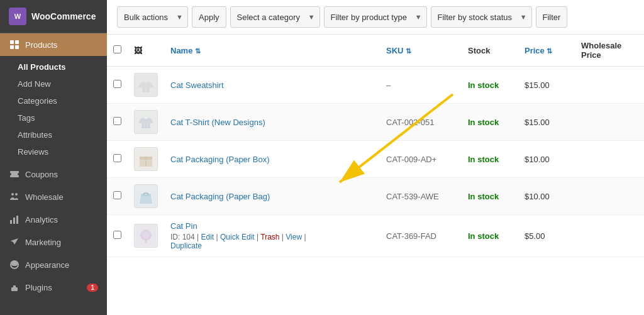 This screenshot has height=315, width=644. Describe the element at coordinates (272, 50) in the screenshot. I see `name-header: Name ⇅` at that location.